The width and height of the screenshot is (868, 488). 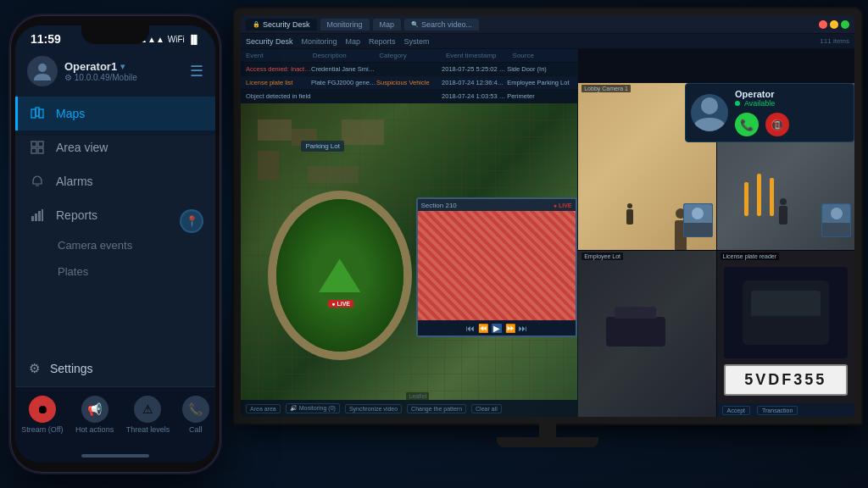 What do you see at coordinates (115, 71) in the screenshot?
I see `phone-user-header: Operator1 ▾ ⚙ 10.0.0.49/Mobile ☰` at bounding box center [115, 71].